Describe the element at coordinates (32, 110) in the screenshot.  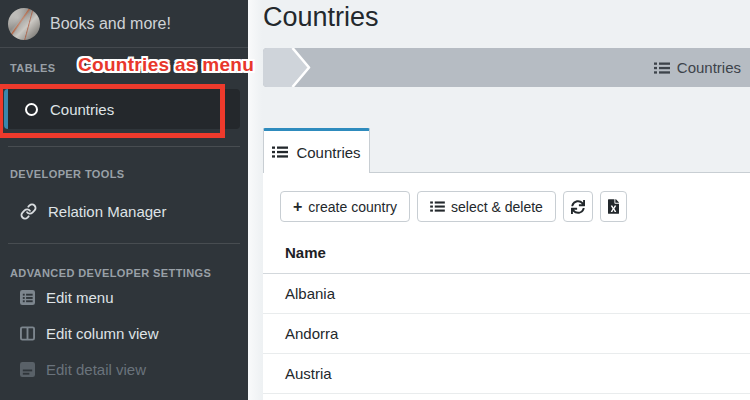
I see `circle-icon` at that location.